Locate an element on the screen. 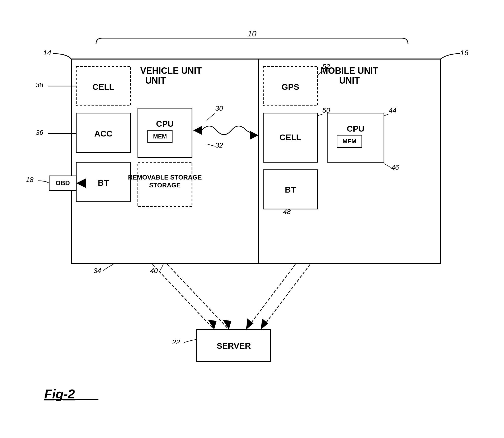 The image size is (504, 438). ref-46-label: 46 is located at coordinates (395, 167).